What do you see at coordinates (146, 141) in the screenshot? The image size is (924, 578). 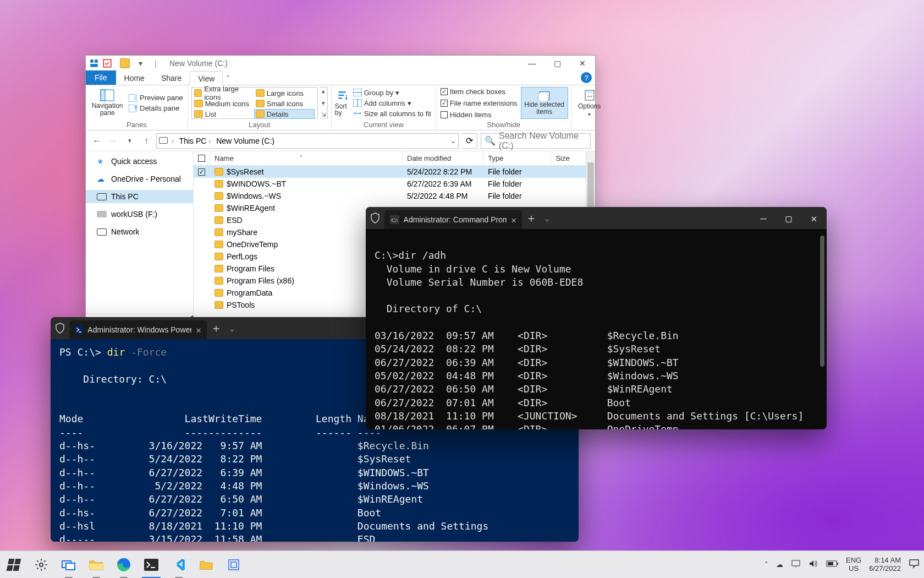 I see `up-button: ↑` at bounding box center [146, 141].